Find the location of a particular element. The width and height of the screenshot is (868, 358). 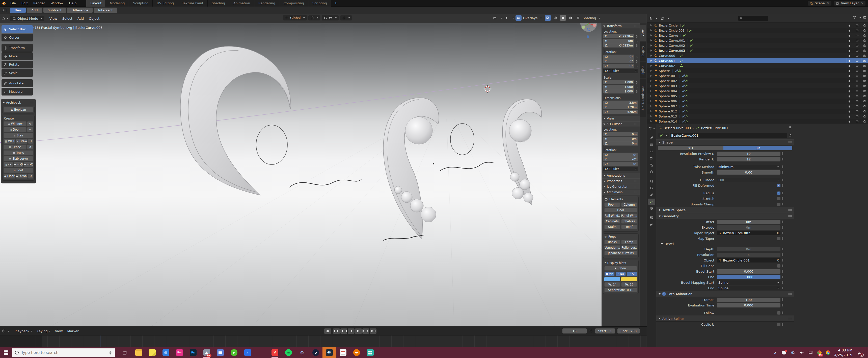

breadcrumb-data: BezierCurve.001 is located at coordinates (714, 128).